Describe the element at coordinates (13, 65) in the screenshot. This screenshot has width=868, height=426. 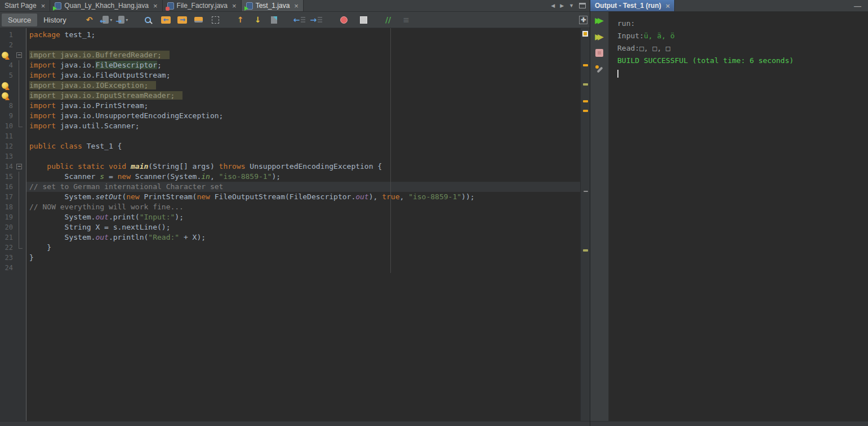
I see `gutter-line: 4` at that location.